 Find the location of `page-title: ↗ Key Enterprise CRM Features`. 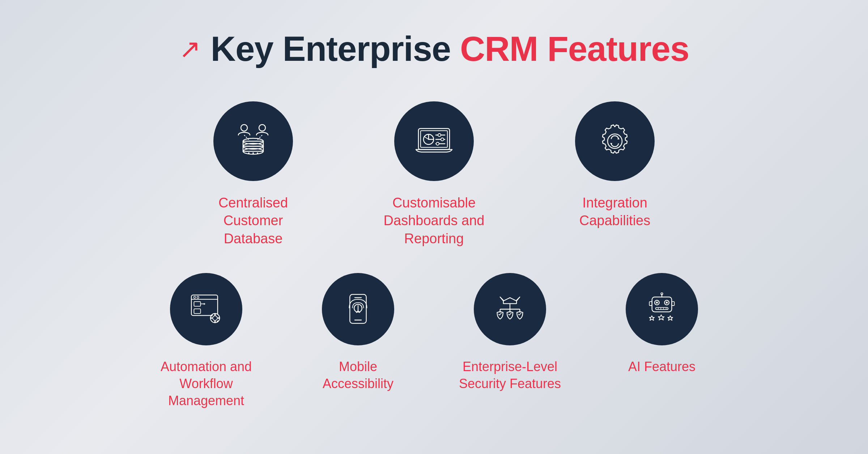

page-title: ↗ Key Enterprise CRM Features is located at coordinates (434, 49).